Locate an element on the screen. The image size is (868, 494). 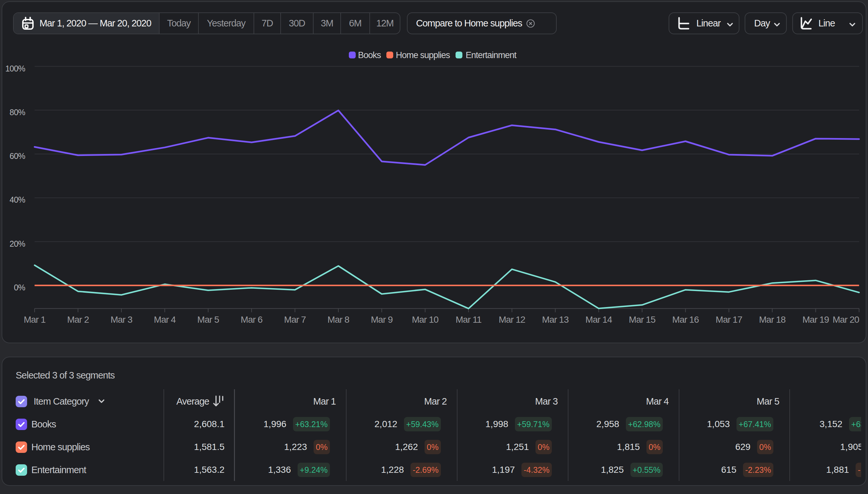
svg-text: Mar 20 is located at coordinates (846, 320).